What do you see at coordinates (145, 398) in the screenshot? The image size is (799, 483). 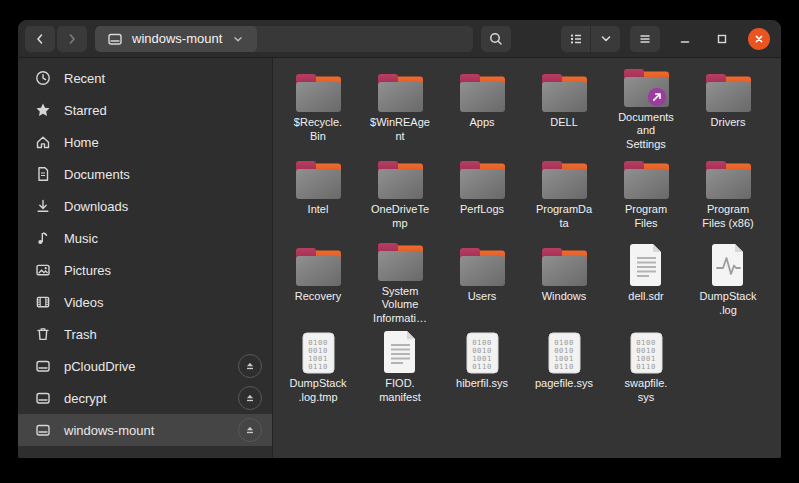 I see `sidebar-item-decrypt: decrypt` at bounding box center [145, 398].